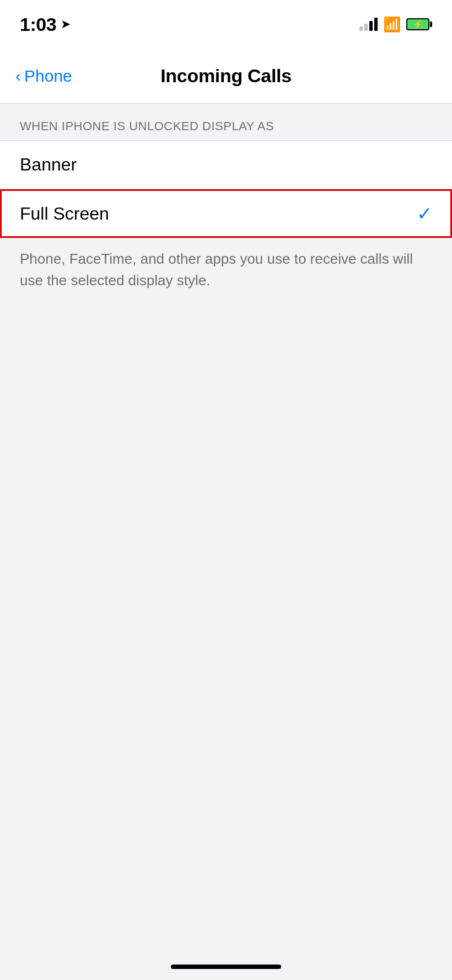 The image size is (452, 980). I want to click on status-icons: 📶 ⚡, so click(396, 24).